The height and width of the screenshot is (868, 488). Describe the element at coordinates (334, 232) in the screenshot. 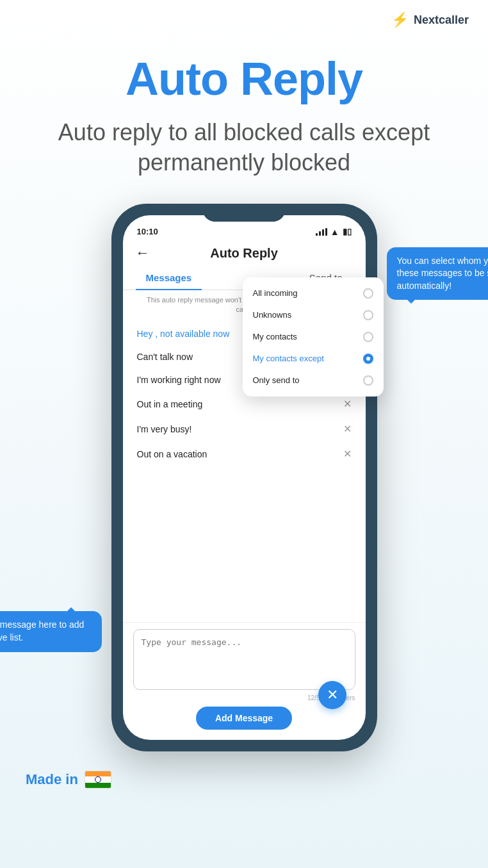

I see `status-icons: ▲ ▮▯` at that location.